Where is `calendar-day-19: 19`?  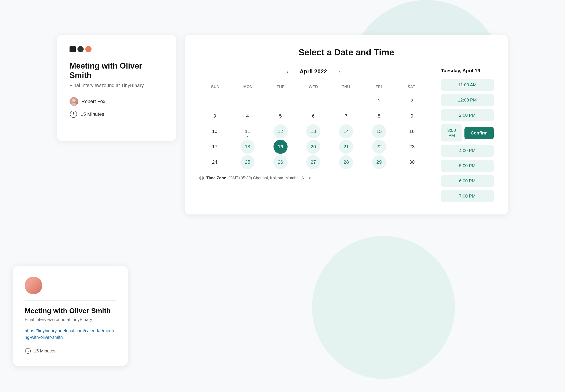
calendar-day-19: 19 is located at coordinates (281, 147).